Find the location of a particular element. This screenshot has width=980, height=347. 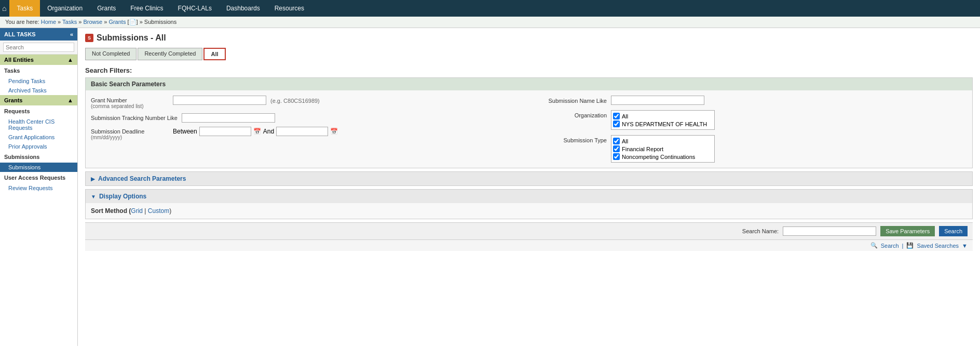

subtype-noncompeting-label: Noncompeting Continuations is located at coordinates (658, 157).